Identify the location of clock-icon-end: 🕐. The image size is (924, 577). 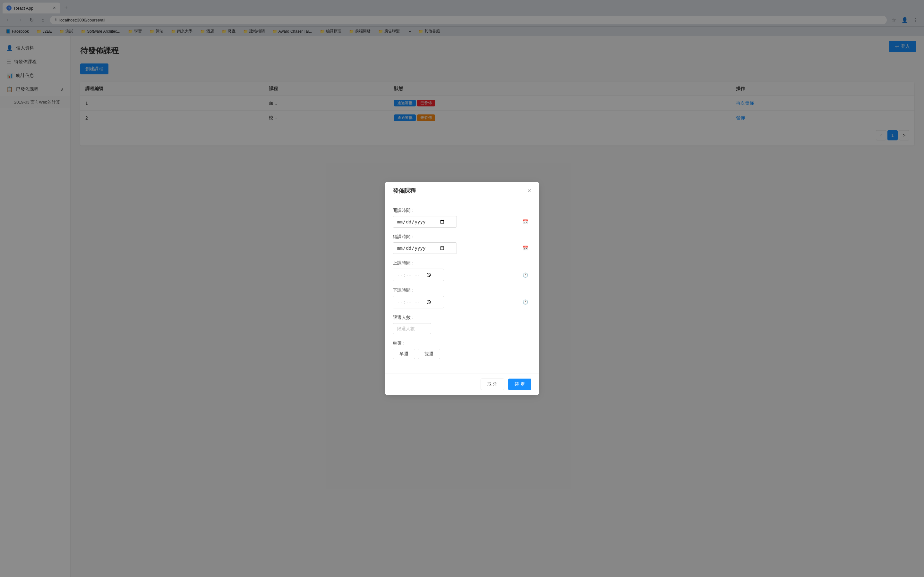
(525, 302).